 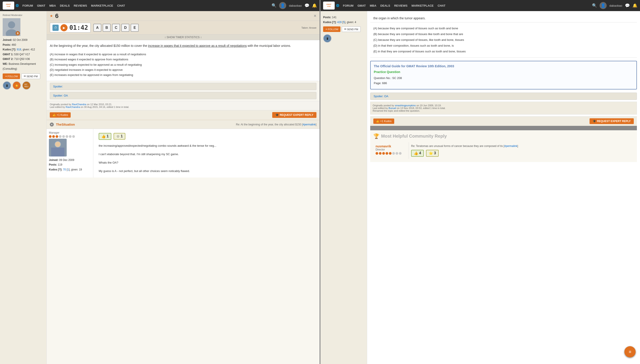 What do you see at coordinates (384, 121) in the screenshot?
I see `right-kudos-button: 👍 +1 Kudos` at bounding box center [384, 121].